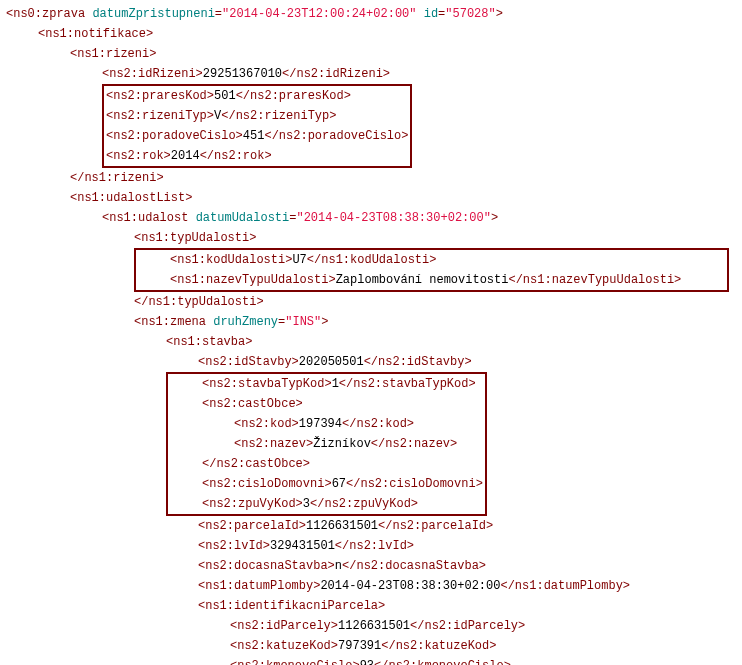  Describe the element at coordinates (371, 218) in the screenshot. I see `xml-line: <ns1:udalost datumUdalosti="2014-04-23T0…` at that location.